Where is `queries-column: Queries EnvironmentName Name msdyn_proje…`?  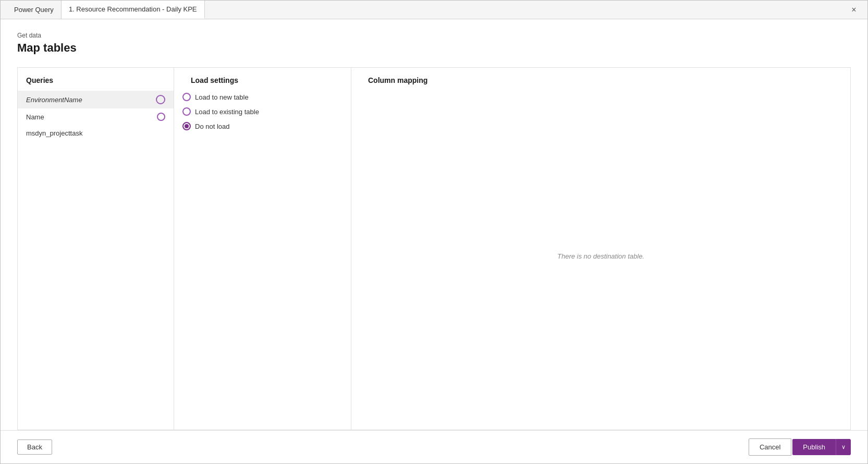 queries-column: Queries EnvironmentName Name msdyn_proje… is located at coordinates (96, 249).